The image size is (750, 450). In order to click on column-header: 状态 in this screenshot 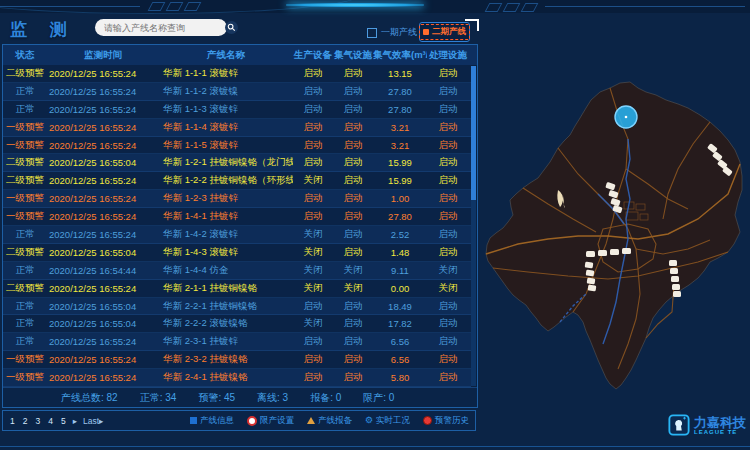, I will do `click(25, 56)`.